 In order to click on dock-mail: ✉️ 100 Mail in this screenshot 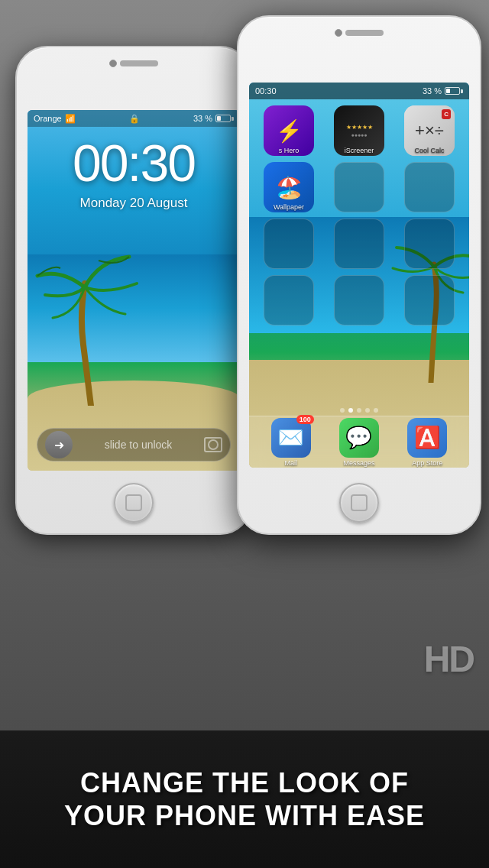, I will do `click(291, 442)`.